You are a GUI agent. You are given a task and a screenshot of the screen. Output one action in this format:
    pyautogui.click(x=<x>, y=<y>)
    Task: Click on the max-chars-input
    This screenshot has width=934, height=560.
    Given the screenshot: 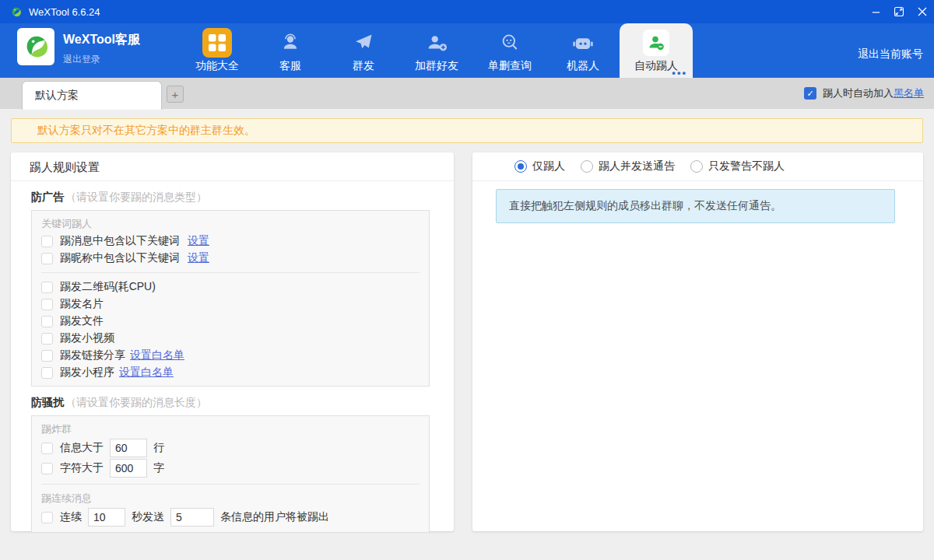 What is the action you would take?
    pyautogui.click(x=128, y=468)
    